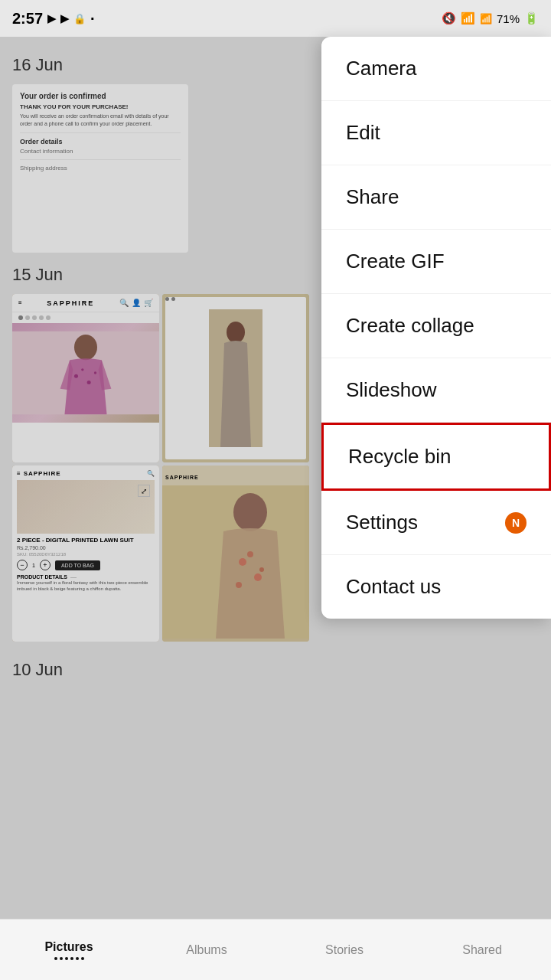 The height and width of the screenshot is (980, 551). What do you see at coordinates (80, 18) in the screenshot?
I see `lock-icon: 🔒` at bounding box center [80, 18].